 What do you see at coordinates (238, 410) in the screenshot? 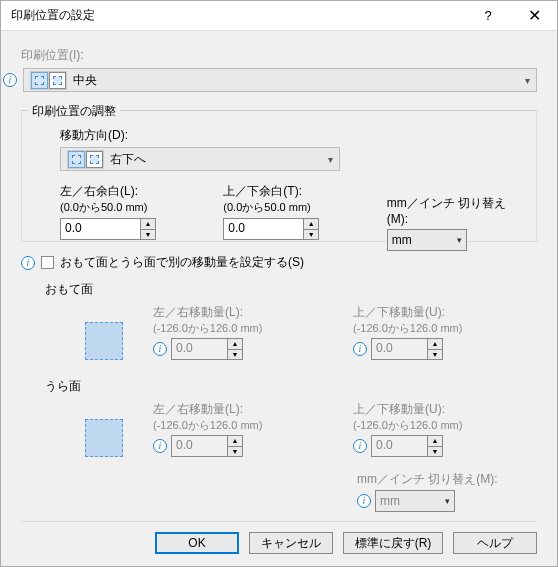
I see `back-lr-label: 左／右移動量(L):` at bounding box center [238, 410].